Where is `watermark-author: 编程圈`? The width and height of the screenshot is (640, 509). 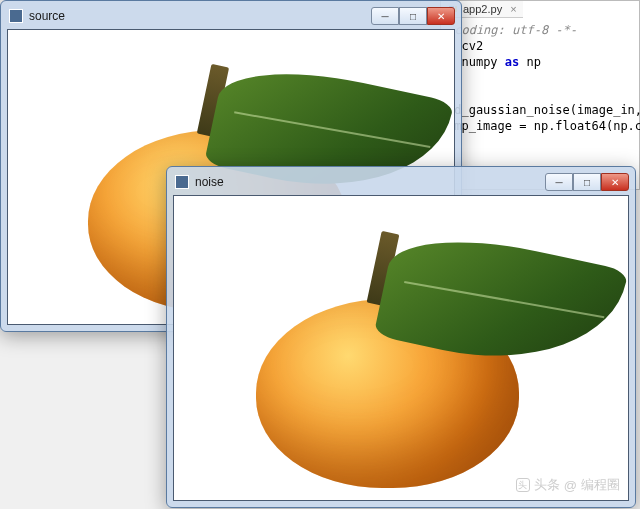
watermark-author: 编程圈 is located at coordinates (600, 485).